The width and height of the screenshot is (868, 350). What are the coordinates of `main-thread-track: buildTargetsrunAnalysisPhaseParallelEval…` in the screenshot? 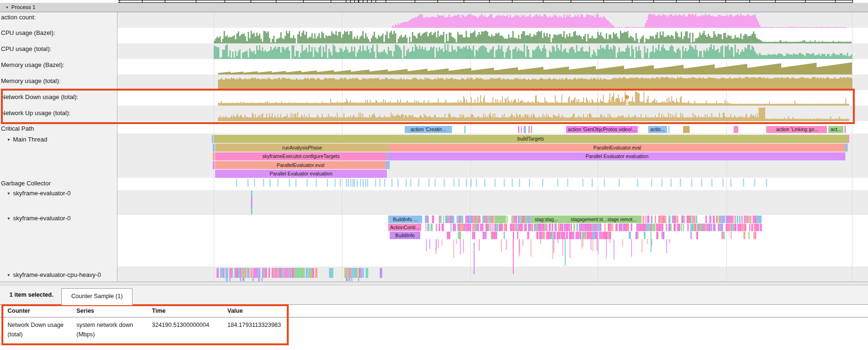 It's located at (530, 157).